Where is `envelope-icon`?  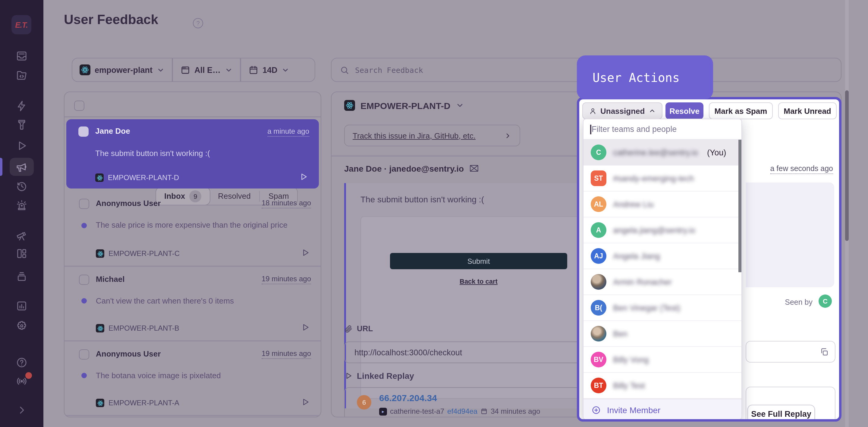 envelope-icon is located at coordinates (474, 168).